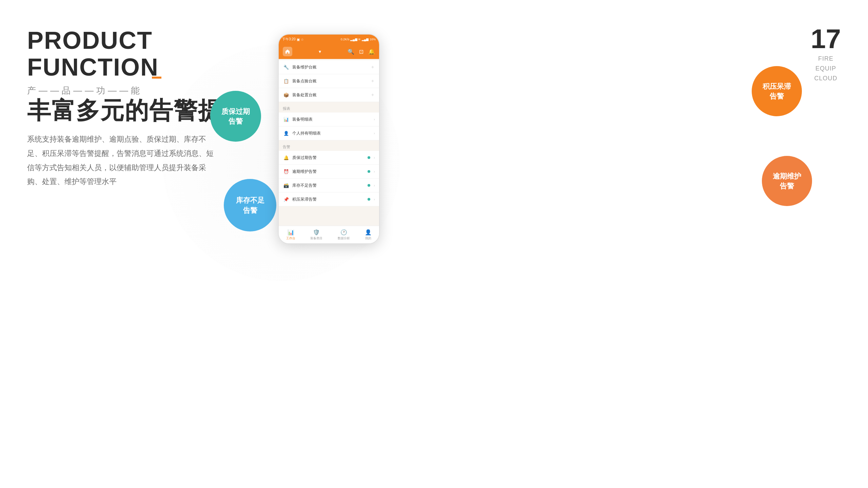 The width and height of the screenshot is (868, 488). Describe the element at coordinates (236, 117) in the screenshot. I see `badge-quality-label: 质保过期告警` at that location.